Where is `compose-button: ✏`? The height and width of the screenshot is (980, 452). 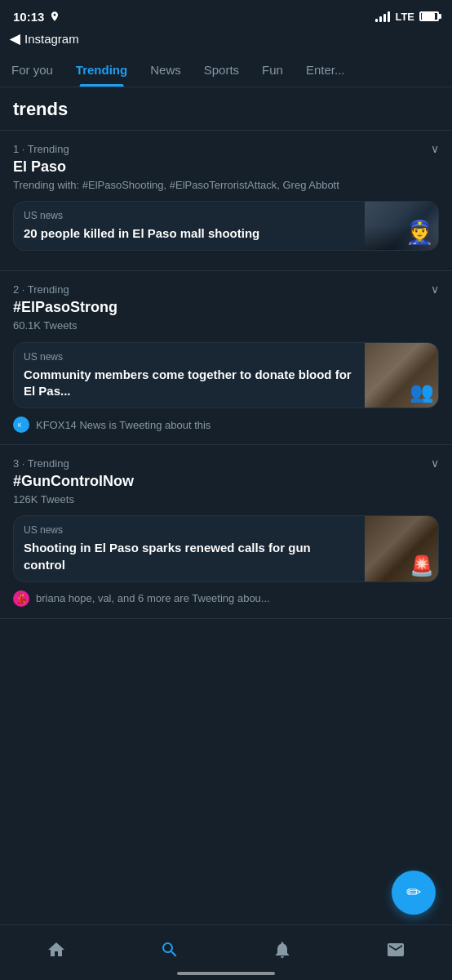
compose-button: ✏ is located at coordinates (414, 893).